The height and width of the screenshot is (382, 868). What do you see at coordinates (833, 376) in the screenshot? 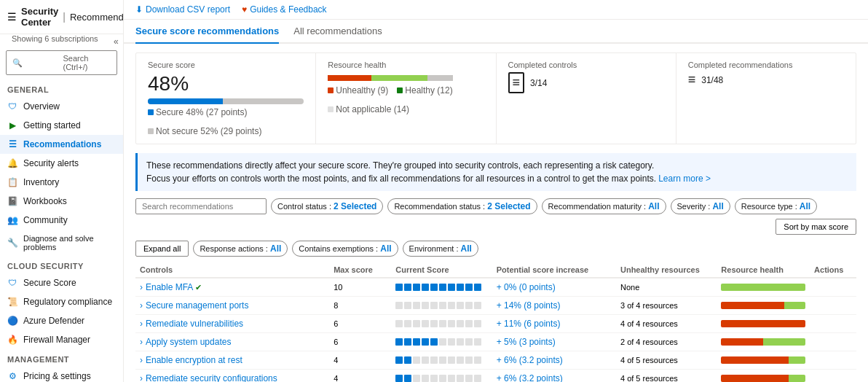
I see `actions-cell` at bounding box center [833, 376].